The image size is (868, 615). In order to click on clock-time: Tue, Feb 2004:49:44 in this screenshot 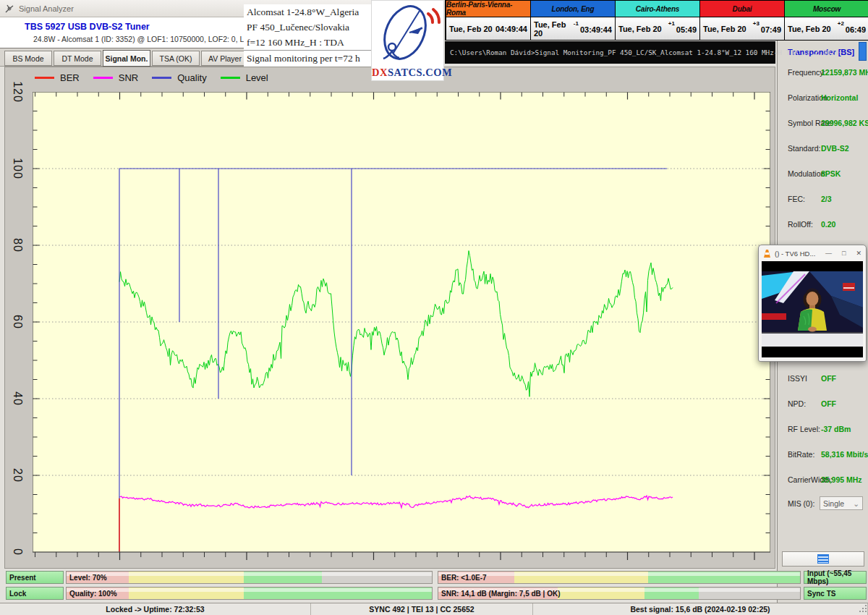, I will do `click(488, 29)`.